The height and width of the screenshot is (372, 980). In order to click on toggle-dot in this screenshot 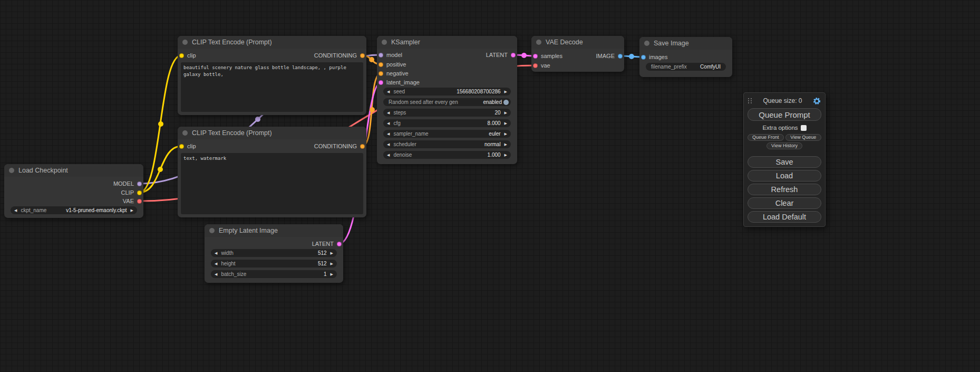, I will do `click(506, 102)`.